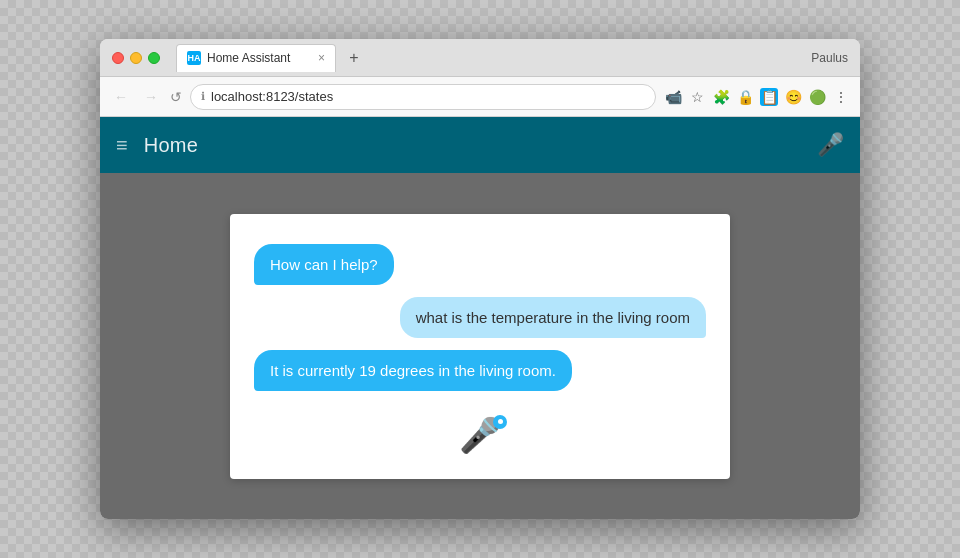 The width and height of the screenshot is (960, 558). What do you see at coordinates (122, 145) in the screenshot?
I see `hamburger-icon: ≡` at bounding box center [122, 145].